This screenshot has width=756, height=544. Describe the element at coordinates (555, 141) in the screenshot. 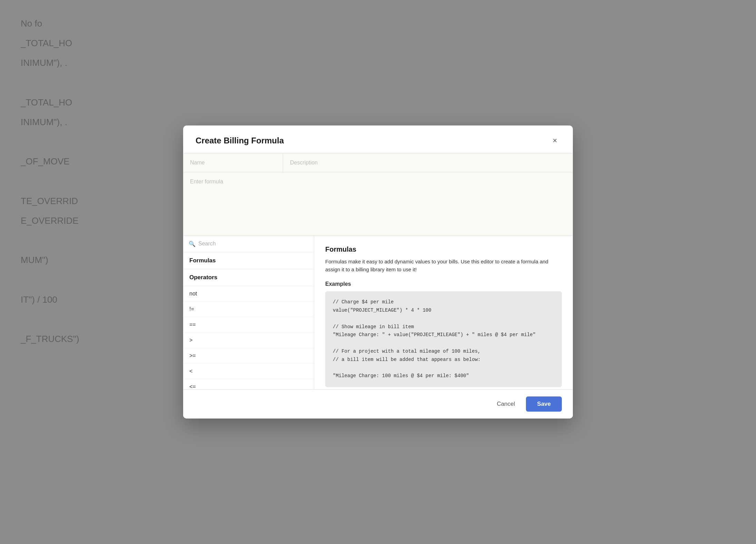

I see `close-button: ×` at that location.